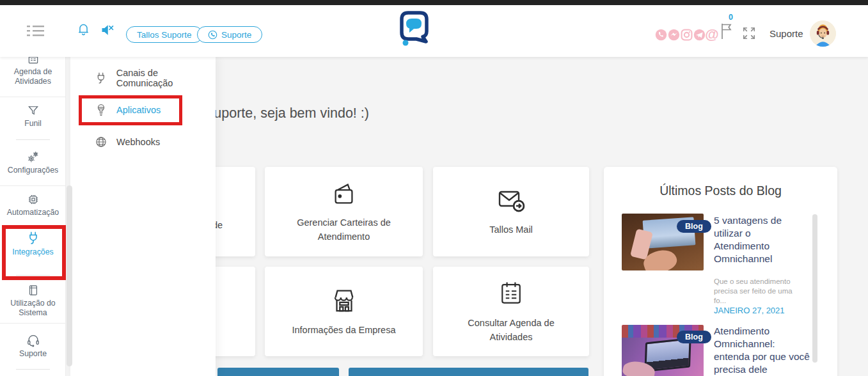 The image size is (868, 376). I want to click on blog-panel: Últimos Posts do Blog Blog 5 vantagens d…, so click(720, 271).